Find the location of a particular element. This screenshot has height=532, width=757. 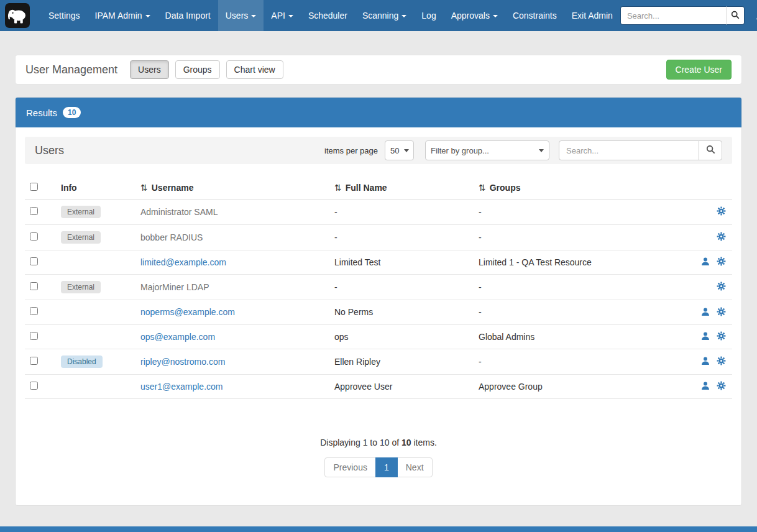

pagination: Previous 1 Next is located at coordinates (378, 467).